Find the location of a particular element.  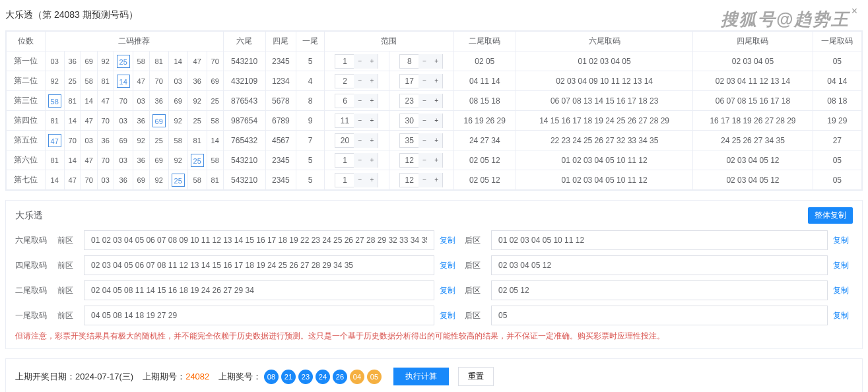

range-stepper: 17−+ is located at coordinates (421, 81).